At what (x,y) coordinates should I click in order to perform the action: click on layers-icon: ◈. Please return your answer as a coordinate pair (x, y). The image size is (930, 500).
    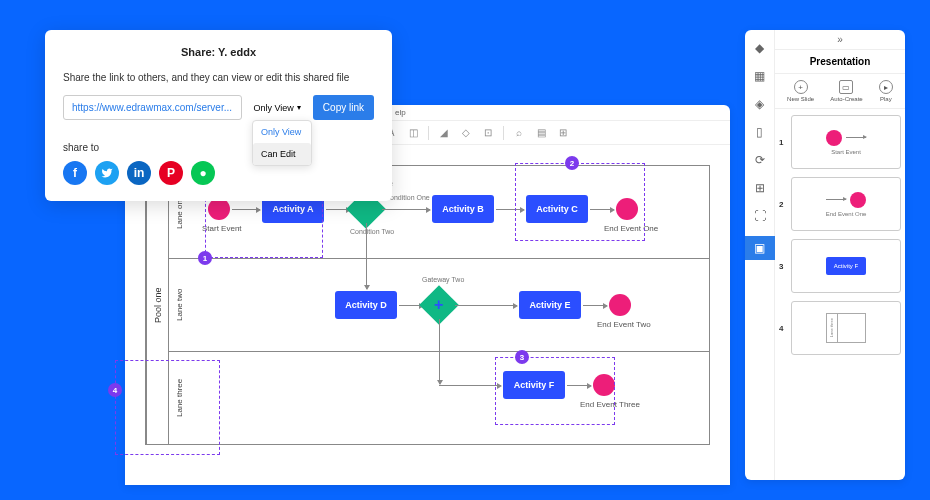
    Looking at the image, I should click on (760, 104).